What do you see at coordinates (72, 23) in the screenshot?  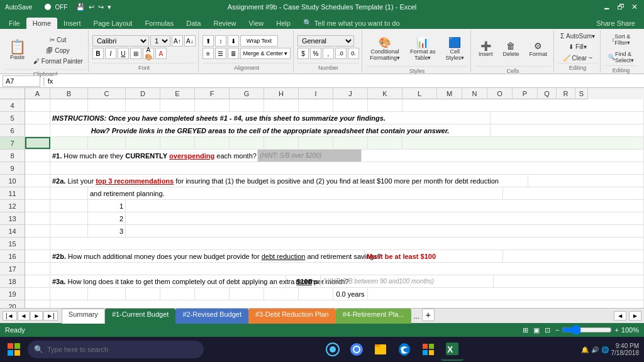 I see `tab-insert: Insert` at bounding box center [72, 23].